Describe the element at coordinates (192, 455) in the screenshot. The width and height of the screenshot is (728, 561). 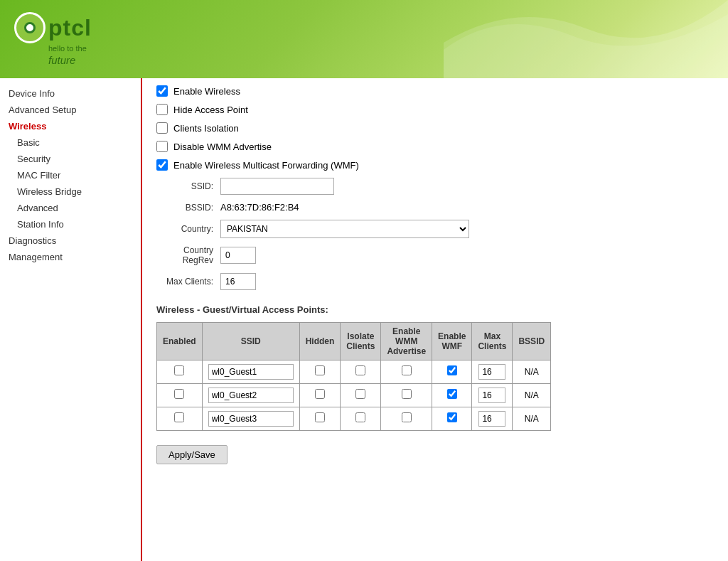
I see `apply-save-button: Apply/Save` at that location.